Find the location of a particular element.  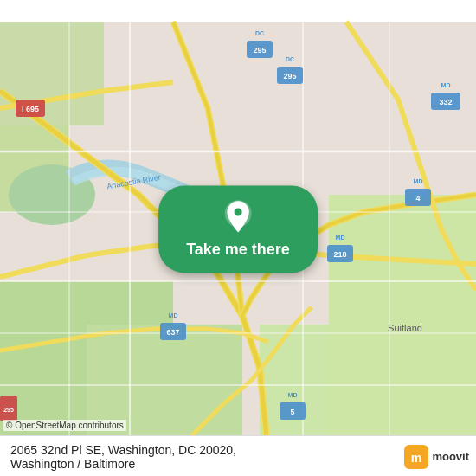

svg-text: 332 is located at coordinates (445, 102).